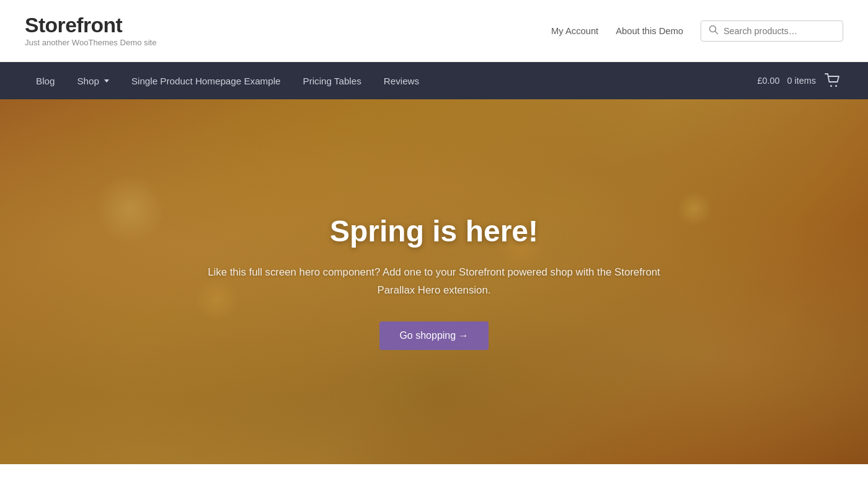 The image size is (868, 489). I want to click on search-input, so click(779, 31).